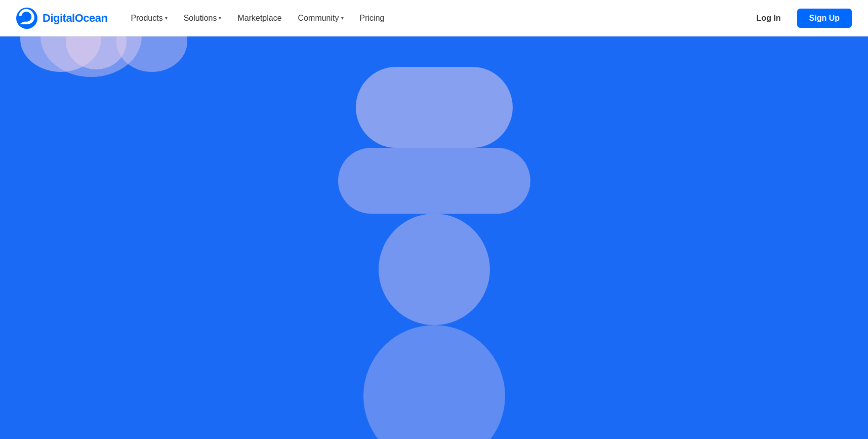  What do you see at coordinates (62, 18) in the screenshot?
I see `logo-link: DigitalOcean` at bounding box center [62, 18].